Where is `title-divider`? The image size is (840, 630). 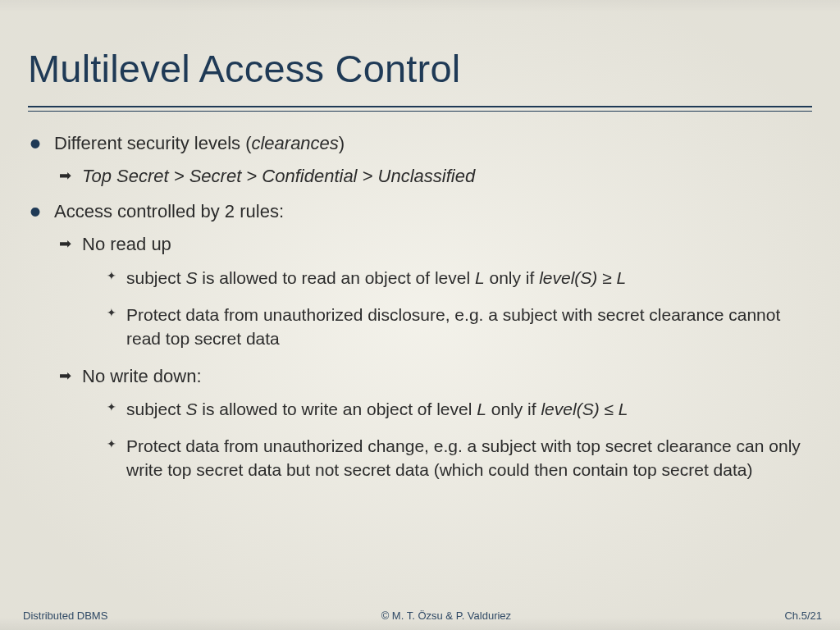
title-divider is located at coordinates (420, 108).